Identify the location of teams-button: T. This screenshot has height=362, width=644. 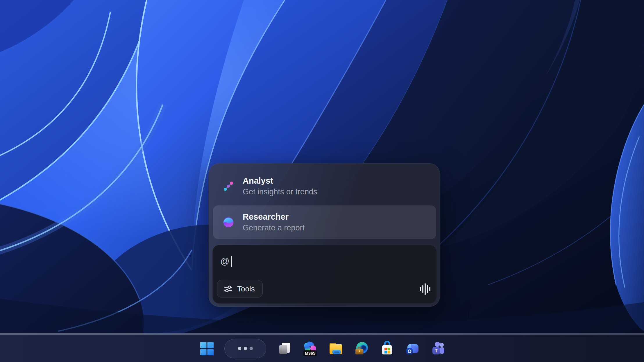
(438, 349).